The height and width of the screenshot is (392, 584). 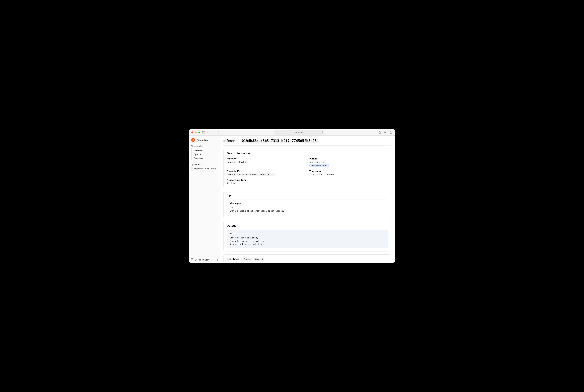 What do you see at coordinates (348, 171) in the screenshot?
I see `timestamp-label: Timestamp` at bounding box center [348, 171].